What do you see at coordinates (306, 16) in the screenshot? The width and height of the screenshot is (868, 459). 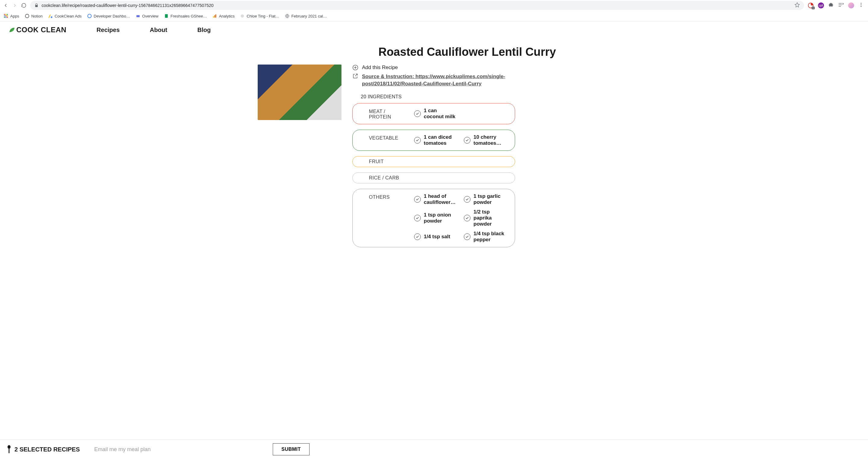 I see `bookmark-february-cal: February 2021 cal…` at bounding box center [306, 16].